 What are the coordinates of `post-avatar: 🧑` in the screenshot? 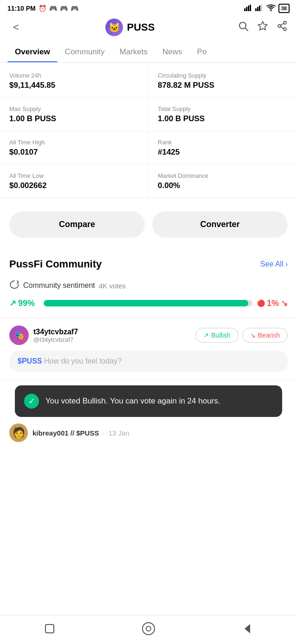 It's located at (19, 433).